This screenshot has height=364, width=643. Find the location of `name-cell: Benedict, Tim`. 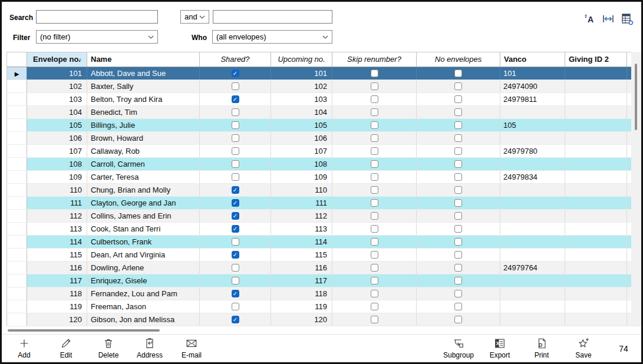

name-cell: Benedict, Tim is located at coordinates (144, 112).